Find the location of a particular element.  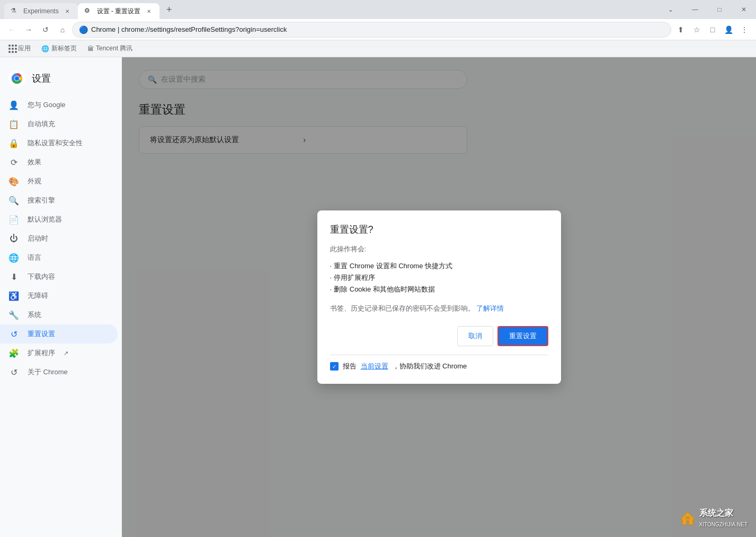

back-button: ← is located at coordinates (12, 30).